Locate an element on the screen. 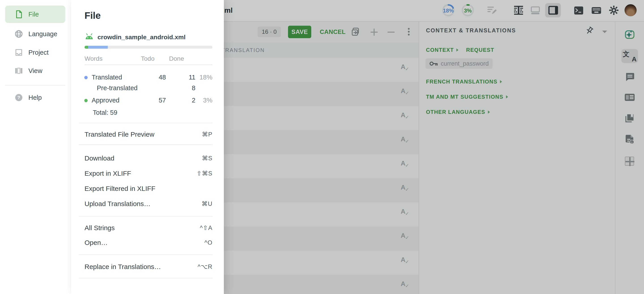  menu-item-translated-file-preview: Translated File Preview ⌘P is located at coordinates (148, 134).